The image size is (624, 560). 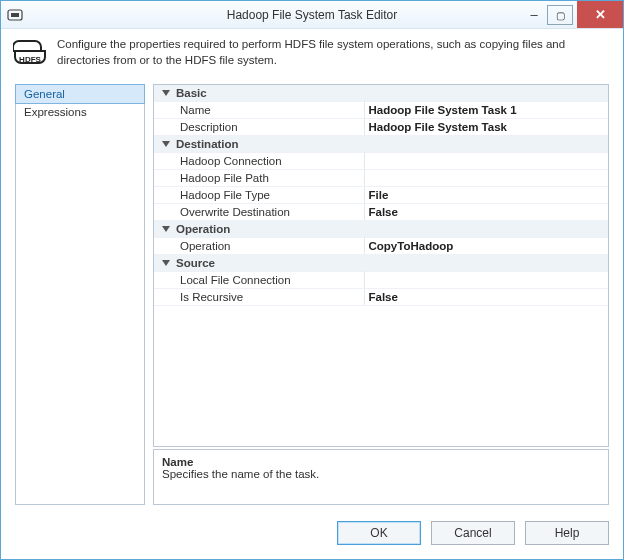 What do you see at coordinates (196, 263) in the screenshot?
I see `category-label: Source` at bounding box center [196, 263].